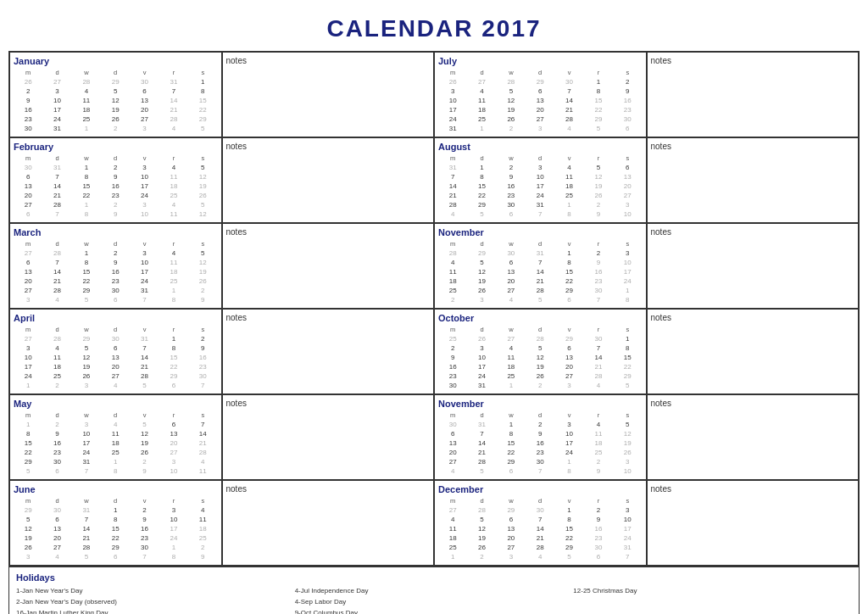  I want to click on march-title: March, so click(115, 232).